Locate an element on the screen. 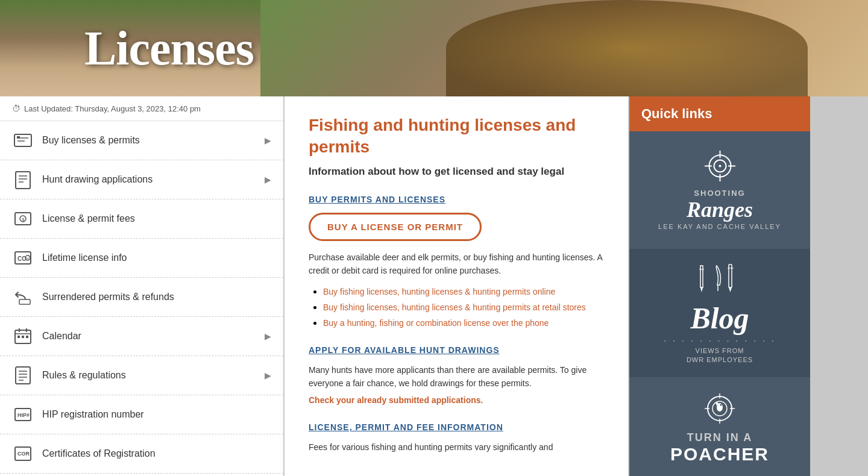  last-updated-text: Last Updated: Thursday, August 3, 2023, … is located at coordinates (112, 108).